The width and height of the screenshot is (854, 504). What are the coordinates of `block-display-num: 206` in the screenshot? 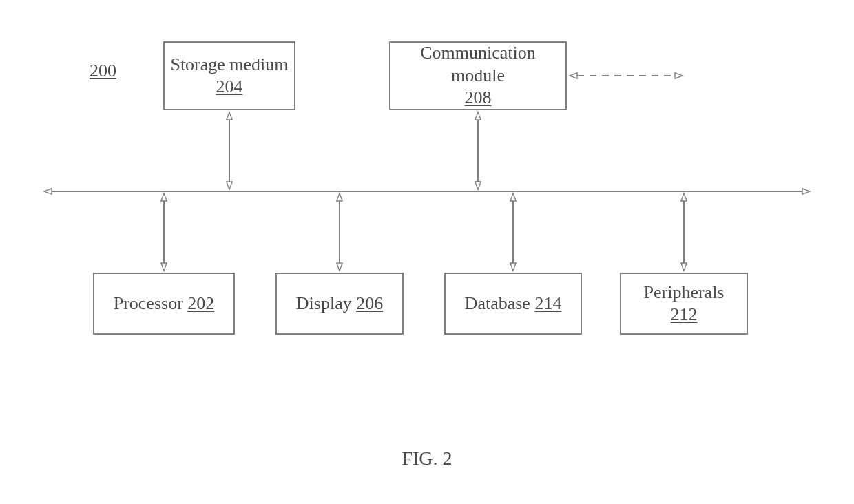 It's located at (369, 303).